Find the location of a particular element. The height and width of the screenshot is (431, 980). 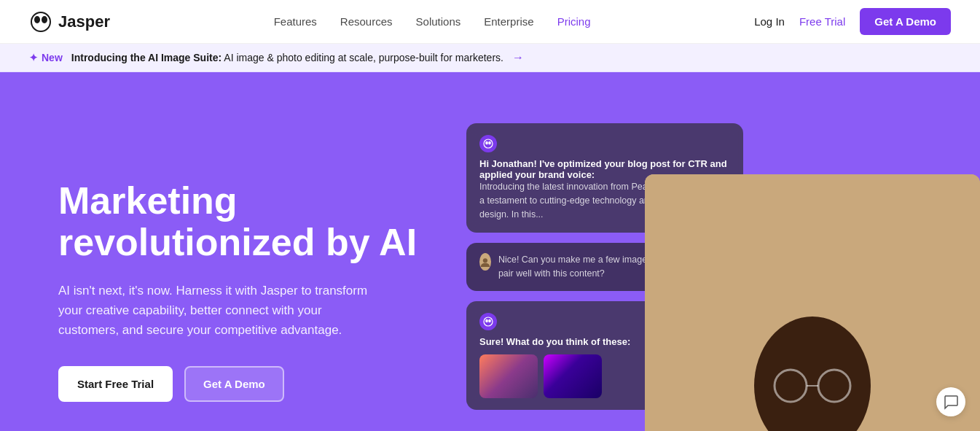

chat-icon is located at coordinates (951, 402).